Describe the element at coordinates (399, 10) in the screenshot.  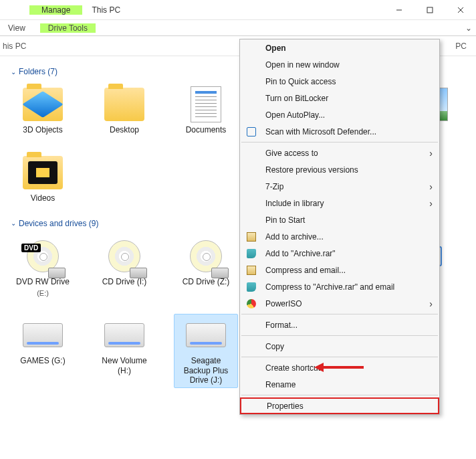
I see `minimize-button` at that location.